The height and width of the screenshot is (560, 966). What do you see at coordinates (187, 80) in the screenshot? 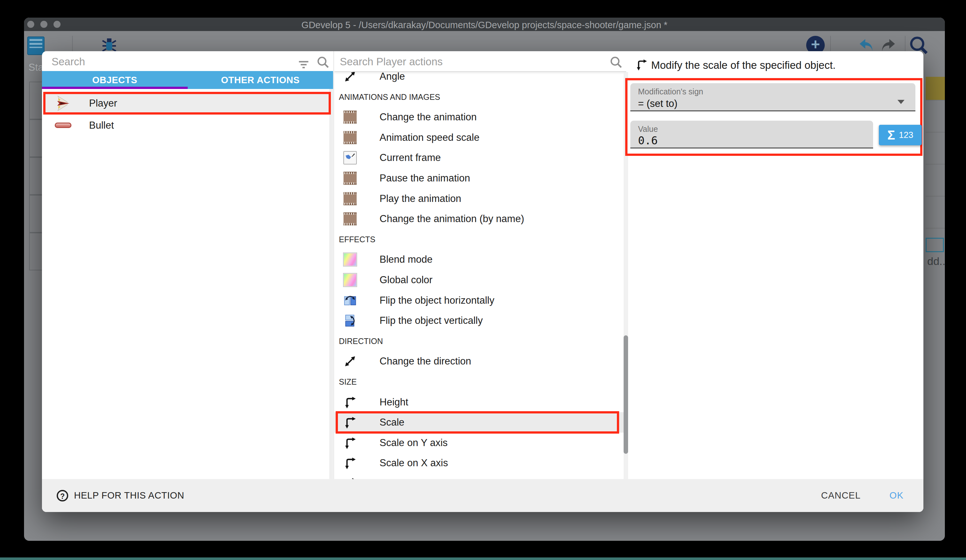
I see `left-panel-tabbar: OBJECTSOTHER ACTIONS` at bounding box center [187, 80].